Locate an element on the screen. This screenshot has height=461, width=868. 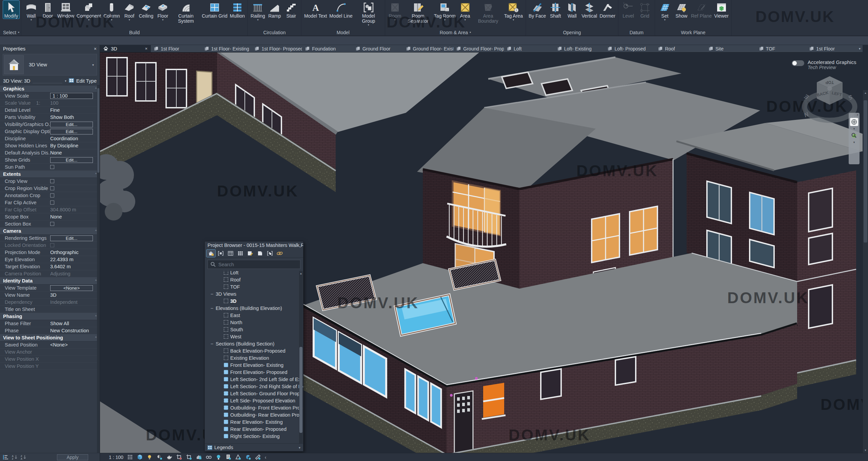
reveal-hidden-elements-icon is located at coordinates (219, 457).